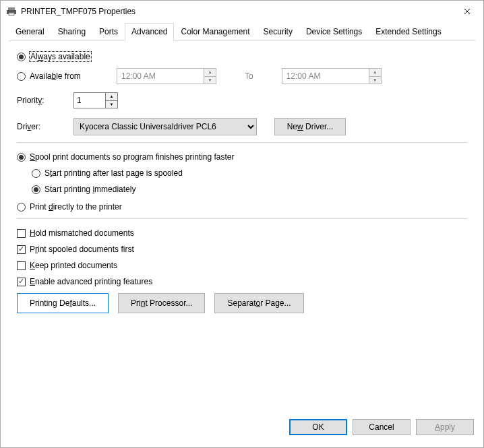 This screenshot has width=484, height=448. Describe the element at coordinates (278, 32) in the screenshot. I see `tab-security: Security` at that location.